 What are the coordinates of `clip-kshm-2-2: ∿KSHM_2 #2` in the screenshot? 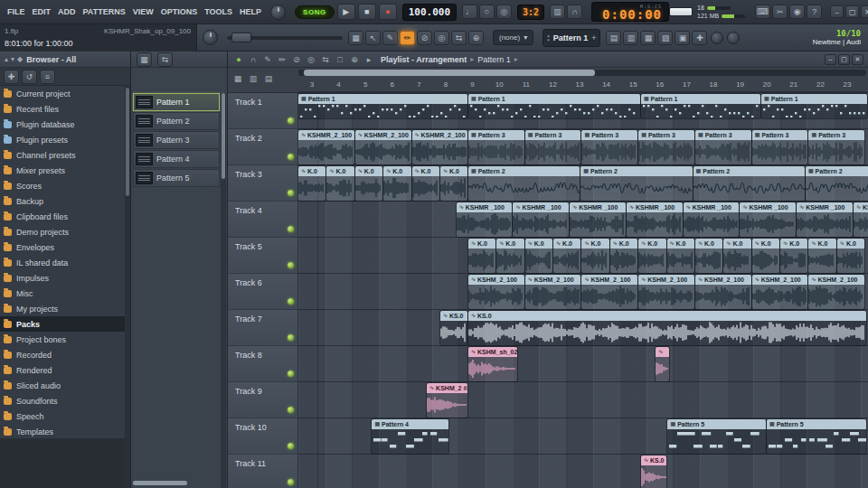 It's located at (447, 400).